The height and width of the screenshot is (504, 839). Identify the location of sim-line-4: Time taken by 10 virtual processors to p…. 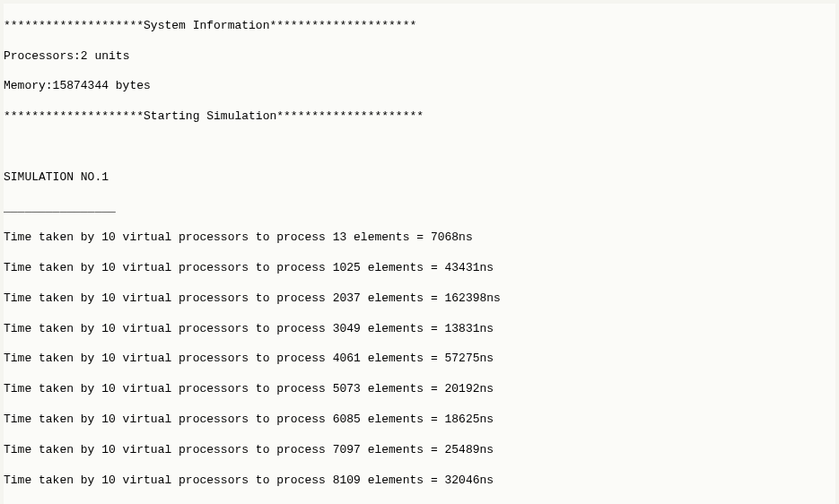
(420, 359).